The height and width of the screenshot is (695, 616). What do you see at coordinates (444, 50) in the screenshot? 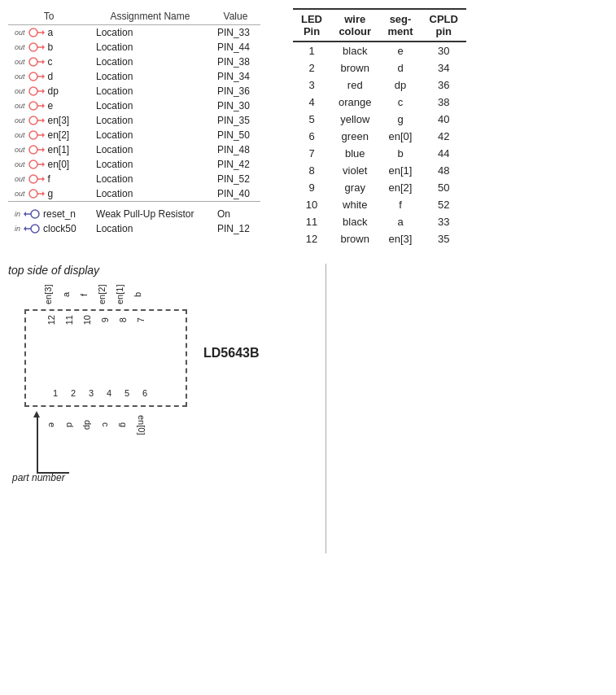
I see `led-cpld: 30` at bounding box center [444, 50].